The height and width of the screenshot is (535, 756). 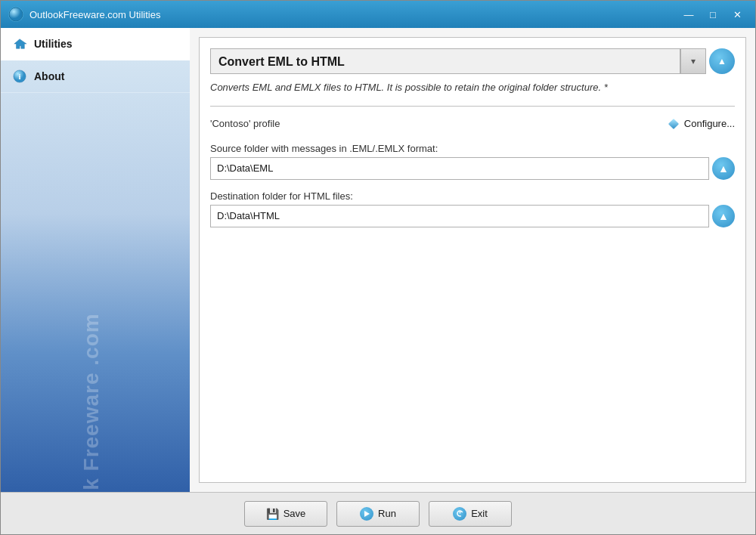 What do you see at coordinates (722, 61) in the screenshot?
I see `upload-button: ▲` at bounding box center [722, 61].